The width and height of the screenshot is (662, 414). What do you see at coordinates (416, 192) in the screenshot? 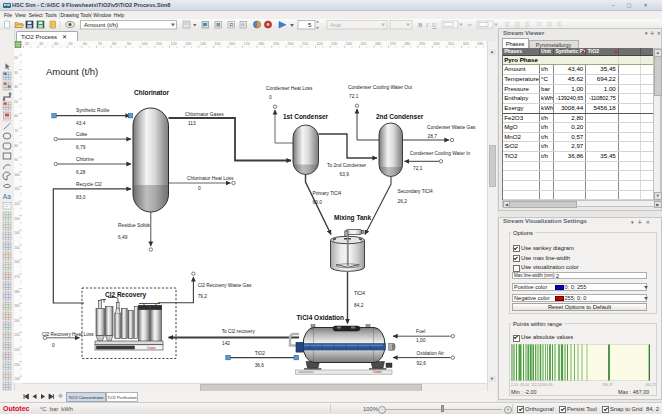
I see `svg-text: Secondary TiCl4` at bounding box center [416, 192].